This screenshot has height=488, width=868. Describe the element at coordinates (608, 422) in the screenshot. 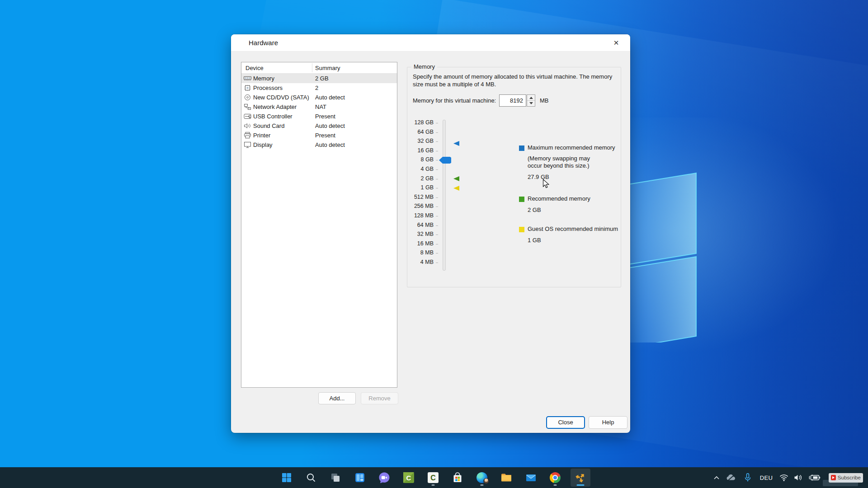

I see `help-button: Help` at that location.